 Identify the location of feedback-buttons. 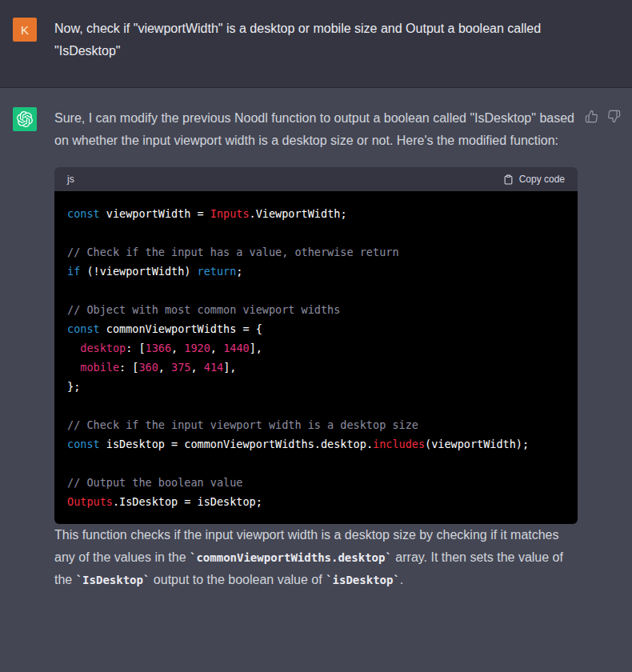
(603, 117).